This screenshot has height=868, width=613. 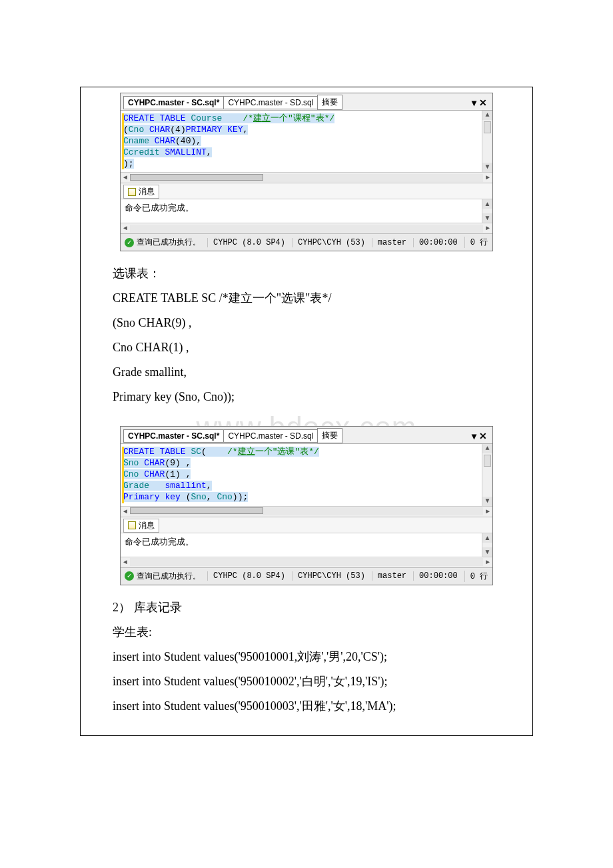 I want to click on sql-window-1: CYHPC.master - SC.sql* CYHPC.master - SD…, so click(x=306, y=172).